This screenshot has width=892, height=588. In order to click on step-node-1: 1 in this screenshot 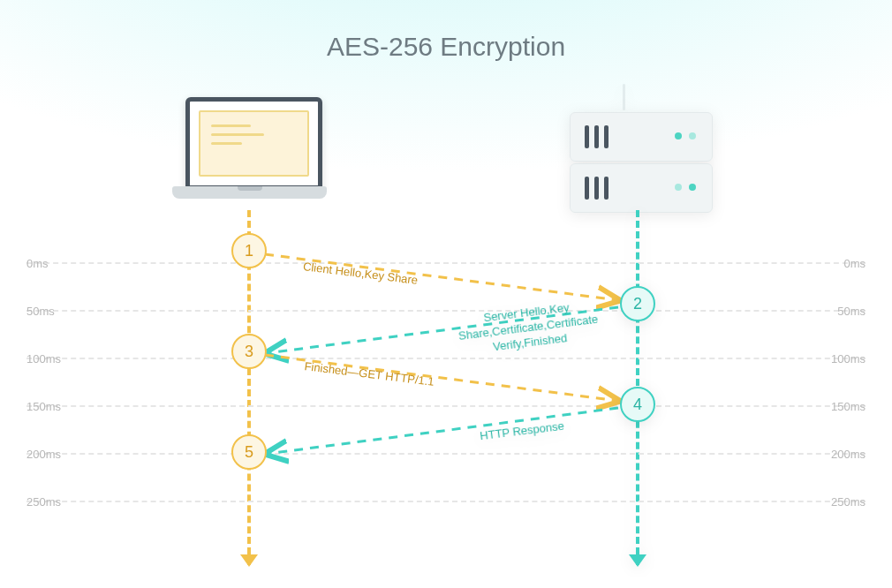, I will do `click(249, 251)`.